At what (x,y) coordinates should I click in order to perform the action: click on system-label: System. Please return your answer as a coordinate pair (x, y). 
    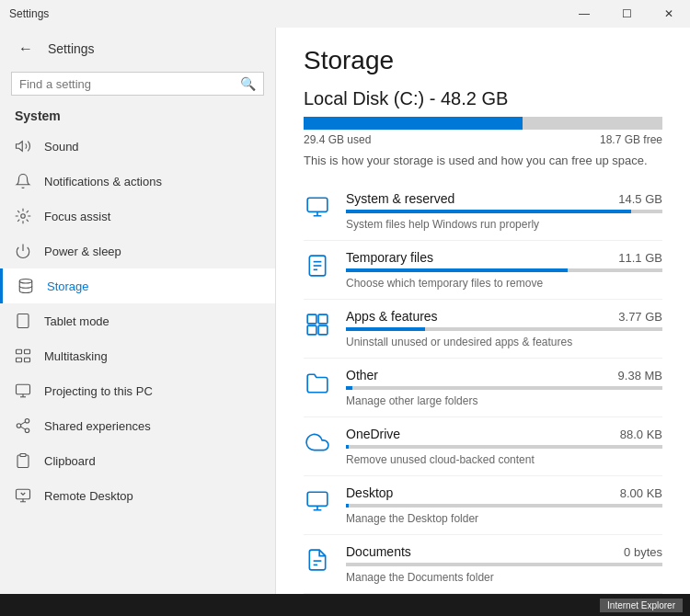
    Looking at the image, I should click on (138, 117).